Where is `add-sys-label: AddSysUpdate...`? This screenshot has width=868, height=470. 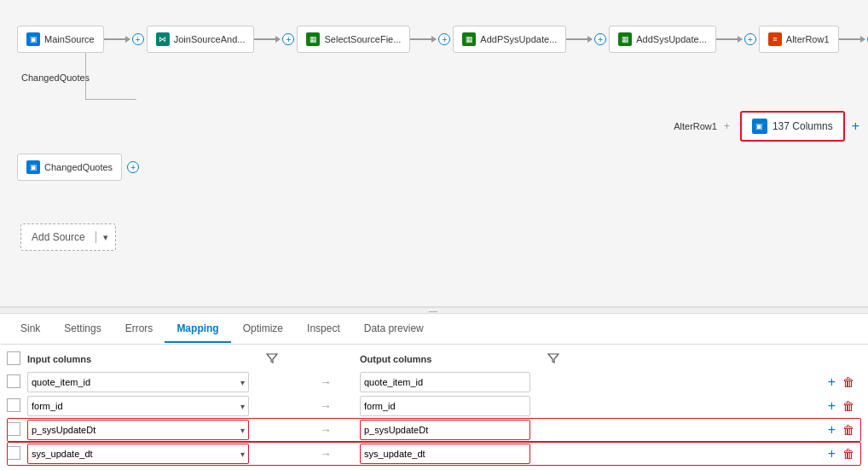 add-sys-label: AddSysUpdate... is located at coordinates (672, 39).